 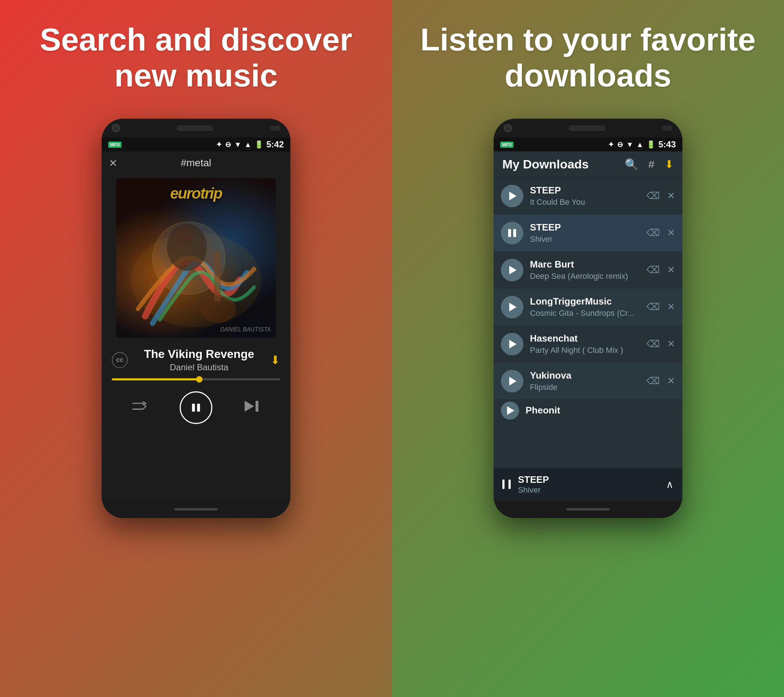 What do you see at coordinates (199, 354) in the screenshot?
I see `player-title: The Viking Revenge` at bounding box center [199, 354].